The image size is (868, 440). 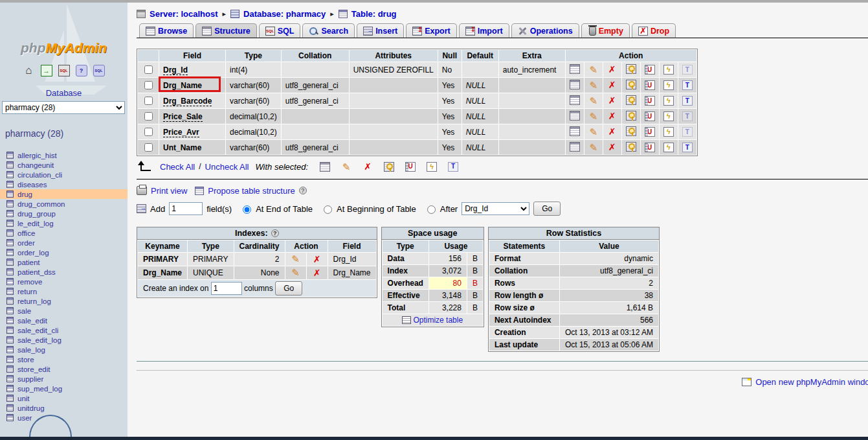 I want to click on field-name: Price_Avr, so click(x=181, y=132).